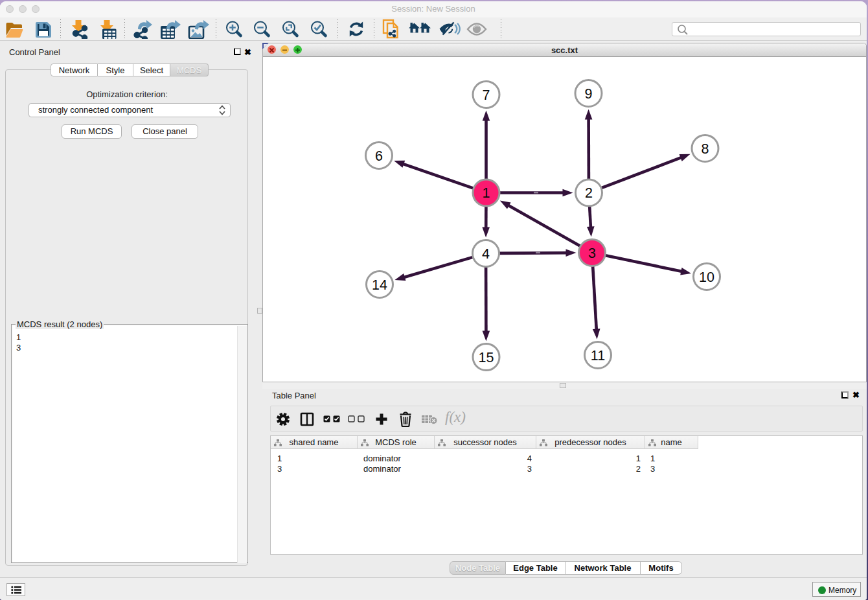  What do you see at coordinates (707, 277) in the screenshot?
I see `svg-text: 10` at bounding box center [707, 277].